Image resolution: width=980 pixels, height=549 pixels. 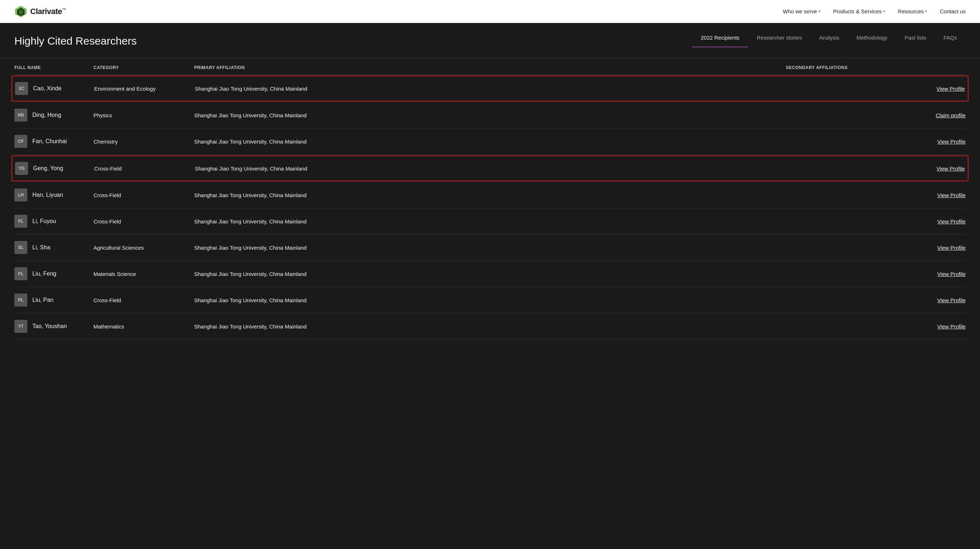 What do you see at coordinates (847, 68) in the screenshot?
I see `col-secondary-affiliations: SECONDARY AFFILIATIONS` at bounding box center [847, 68].